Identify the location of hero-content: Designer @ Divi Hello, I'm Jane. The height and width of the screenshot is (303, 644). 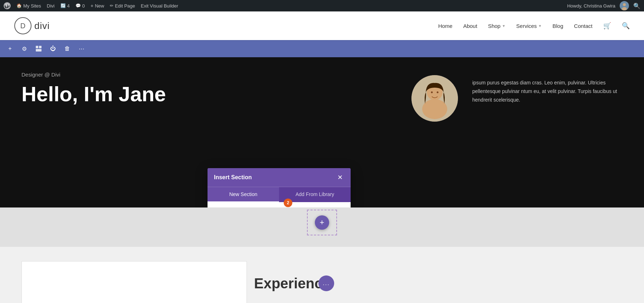
(94, 92).